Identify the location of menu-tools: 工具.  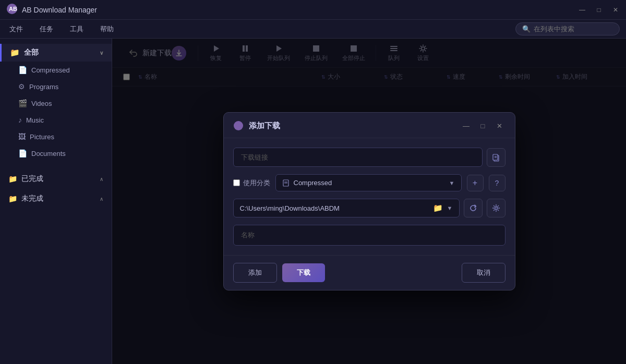
(77, 29).